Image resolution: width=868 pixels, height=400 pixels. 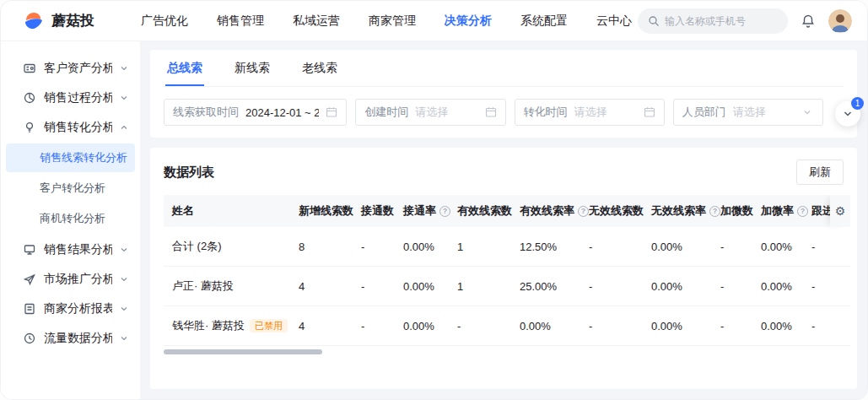 I want to click on sidebar-item-merchant-reports: 商家分析报表, so click(x=71, y=309).